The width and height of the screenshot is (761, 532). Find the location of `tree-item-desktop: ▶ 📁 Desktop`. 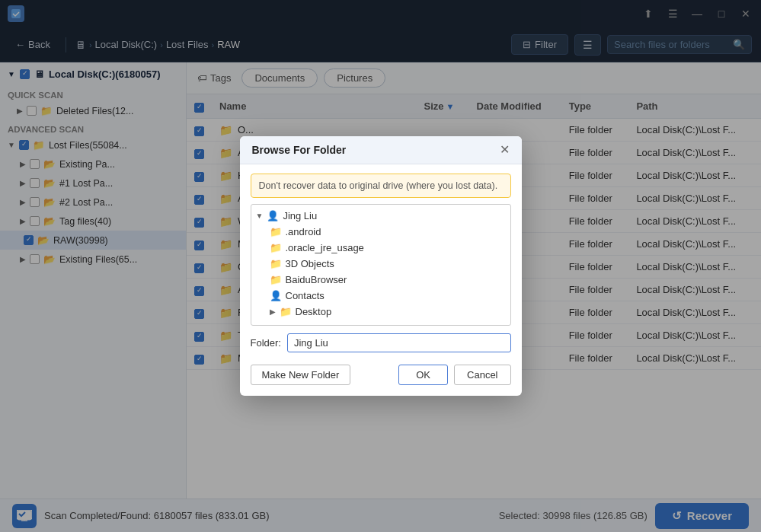

tree-item-desktop: ▶ 📁 Desktop is located at coordinates (381, 312).